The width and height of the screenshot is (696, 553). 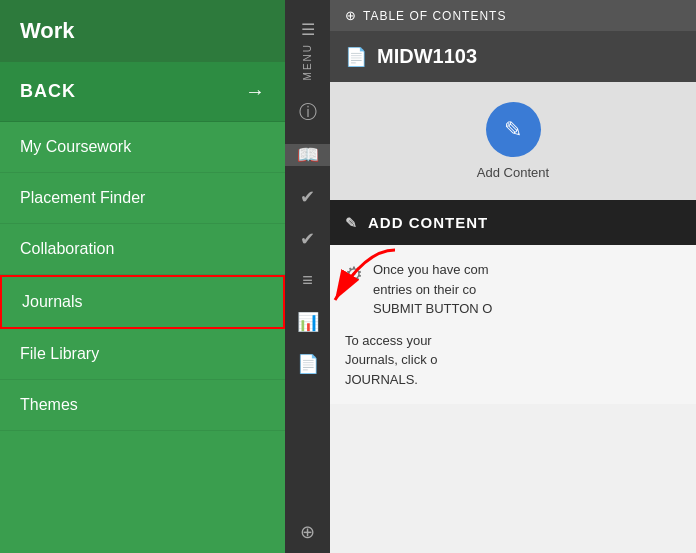 What do you see at coordinates (308, 322) in the screenshot?
I see `chart-icon: 📊` at bounding box center [308, 322].